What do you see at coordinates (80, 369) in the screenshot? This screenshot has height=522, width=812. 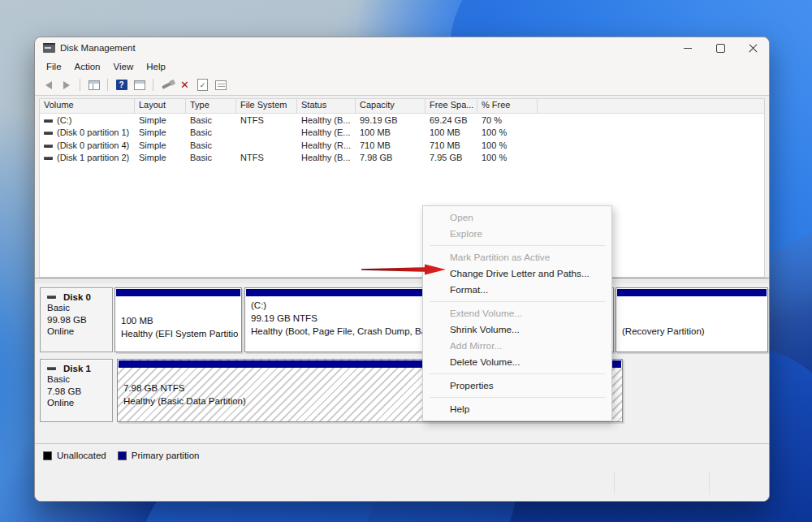 I see `disk1-name: Disk 1` at bounding box center [80, 369].